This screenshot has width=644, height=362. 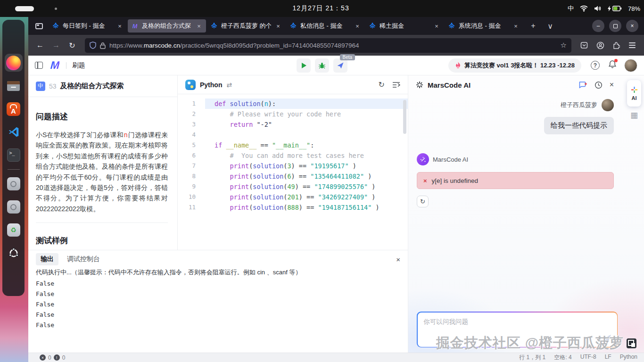 I want to click on format-code-icon, so click(x=396, y=85).